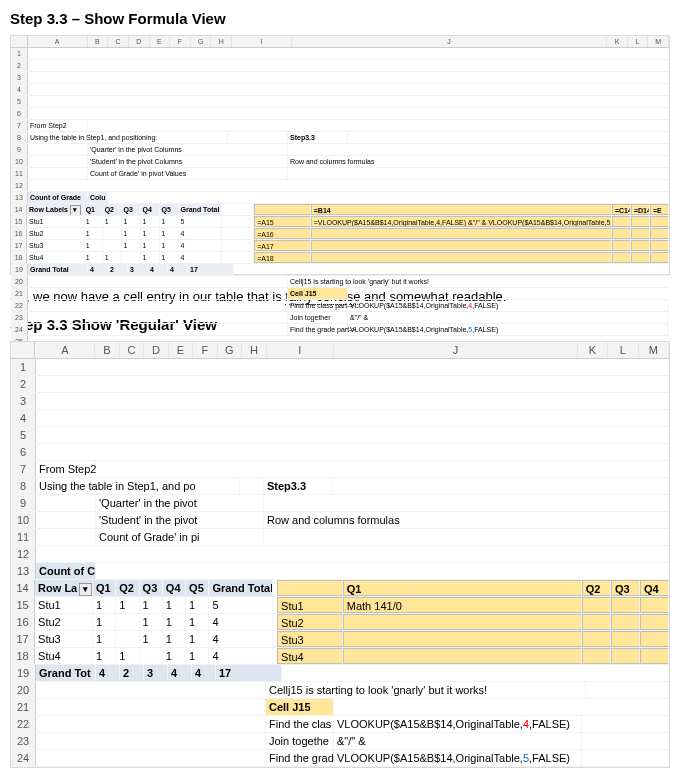  What do you see at coordinates (180, 42) in the screenshot?
I see `col-F: F` at bounding box center [180, 42].